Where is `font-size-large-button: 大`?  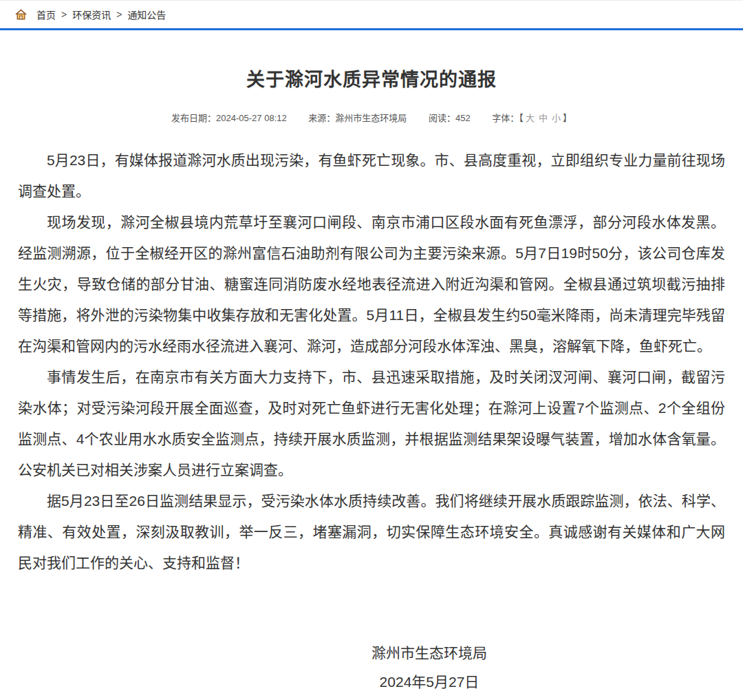
font-size-large-button: 大 is located at coordinates (530, 118).